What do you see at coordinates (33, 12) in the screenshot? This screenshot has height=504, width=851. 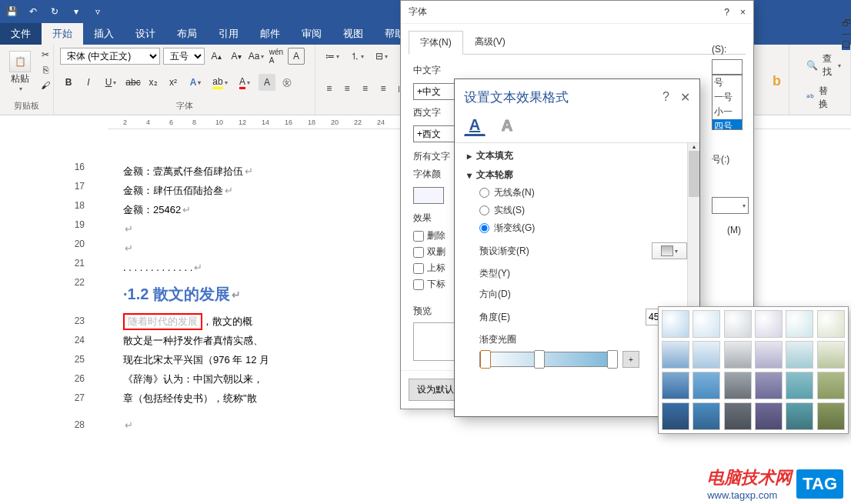 I see `undo-icon: ↶` at bounding box center [33, 12].